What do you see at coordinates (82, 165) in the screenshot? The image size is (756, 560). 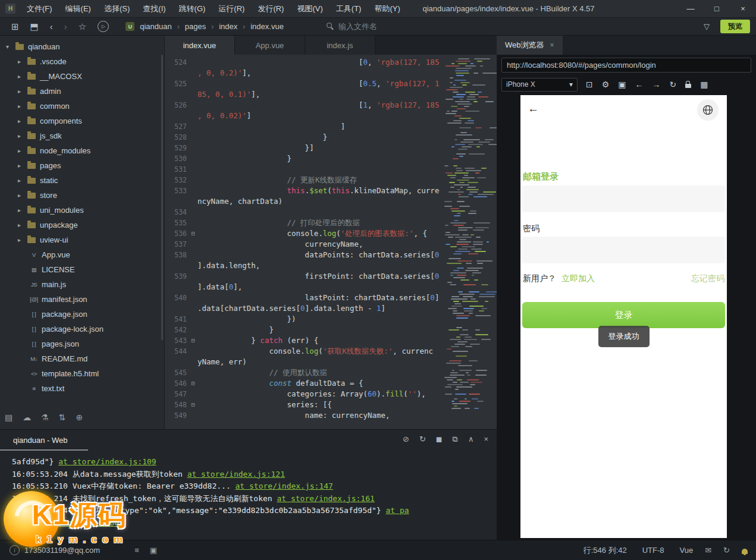 I see `tree-folder: ▸pages` at bounding box center [82, 165].